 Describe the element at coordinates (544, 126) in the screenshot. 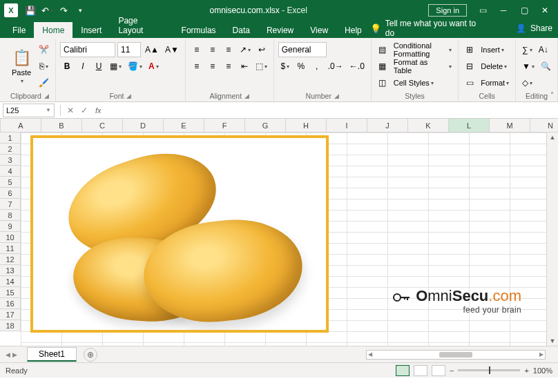

I see `col-header-N: N` at that location.